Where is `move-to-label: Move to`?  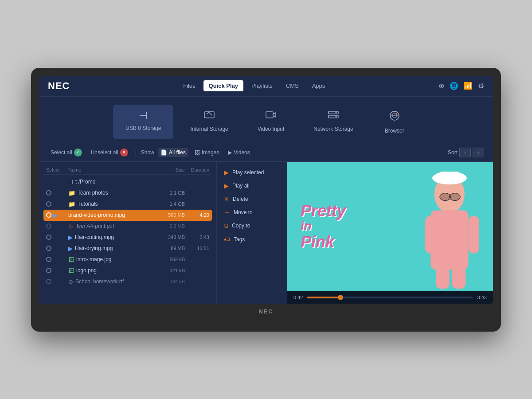 move-to-label: Move to is located at coordinates (243, 212).